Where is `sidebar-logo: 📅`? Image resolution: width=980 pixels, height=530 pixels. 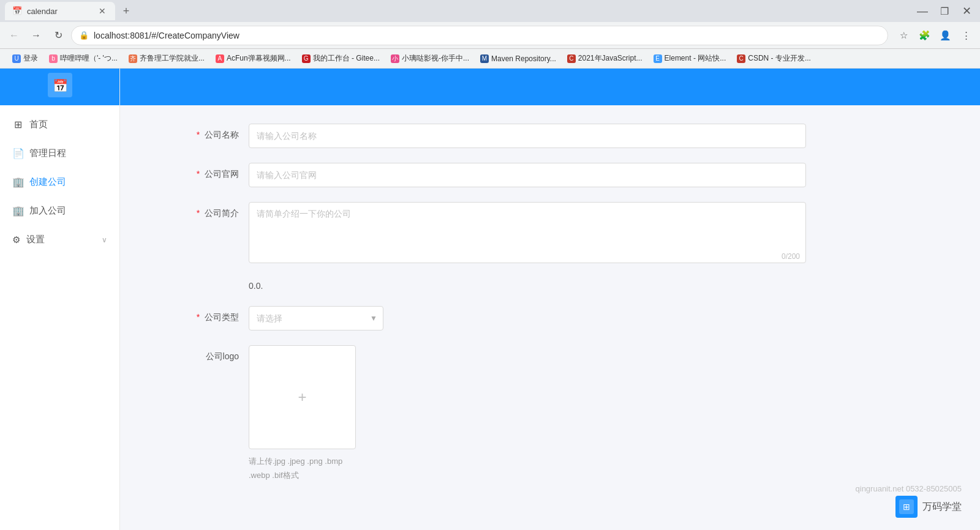 sidebar-logo: 📅 is located at coordinates (60, 87).